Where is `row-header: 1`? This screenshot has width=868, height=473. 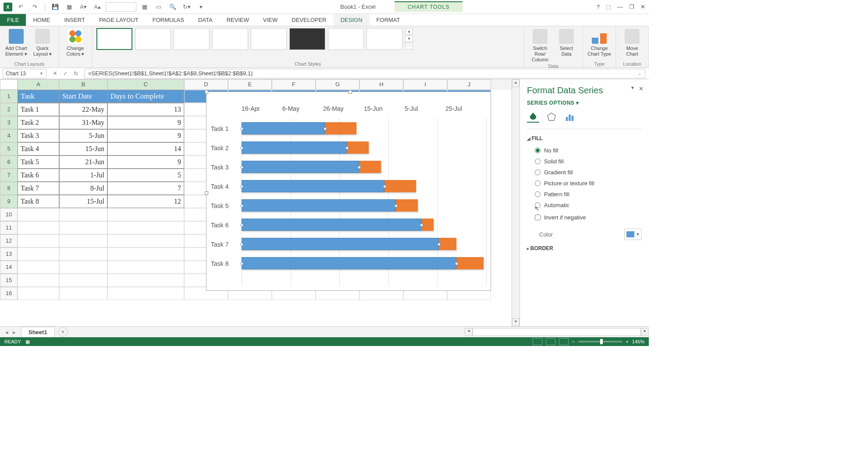
row-header: 1 is located at coordinates (9, 96).